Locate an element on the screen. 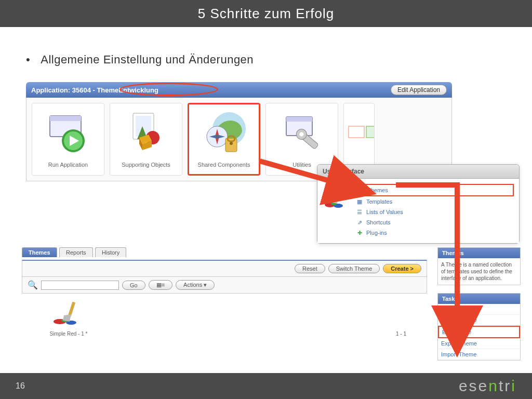 The width and height of the screenshot is (532, 399). bullet-text: Allgemeine Einstellung und Änderungen is located at coordinates (266, 60).